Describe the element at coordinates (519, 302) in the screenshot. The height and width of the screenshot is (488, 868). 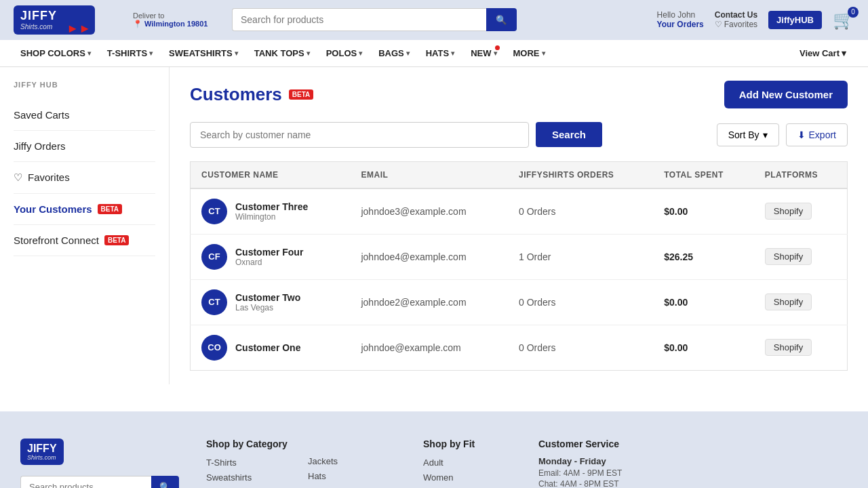
I see `table-row: CT Customer Two Las Vegas johndoe2@examp…` at that location.